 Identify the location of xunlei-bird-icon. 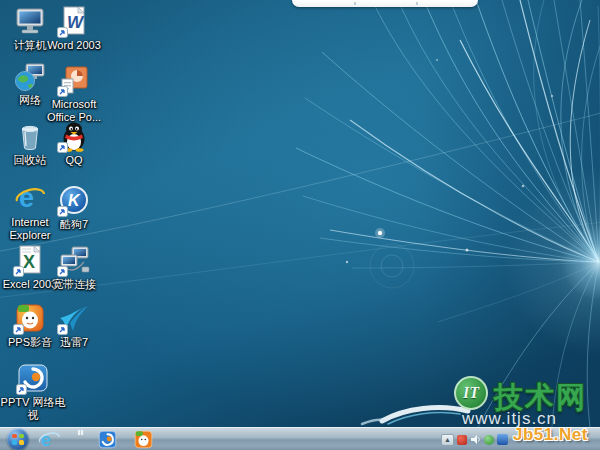
(74, 318).